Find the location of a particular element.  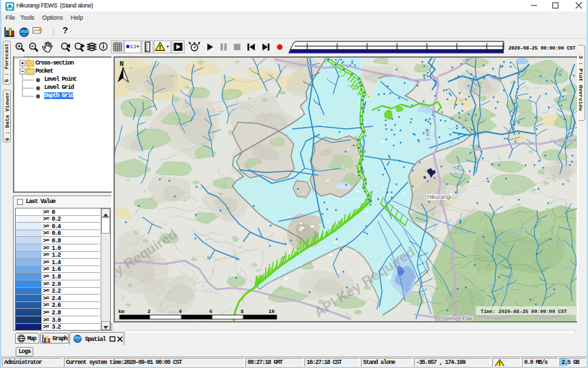

svg-text: 2020-08-25 00:00:00 CST is located at coordinates (542, 48).